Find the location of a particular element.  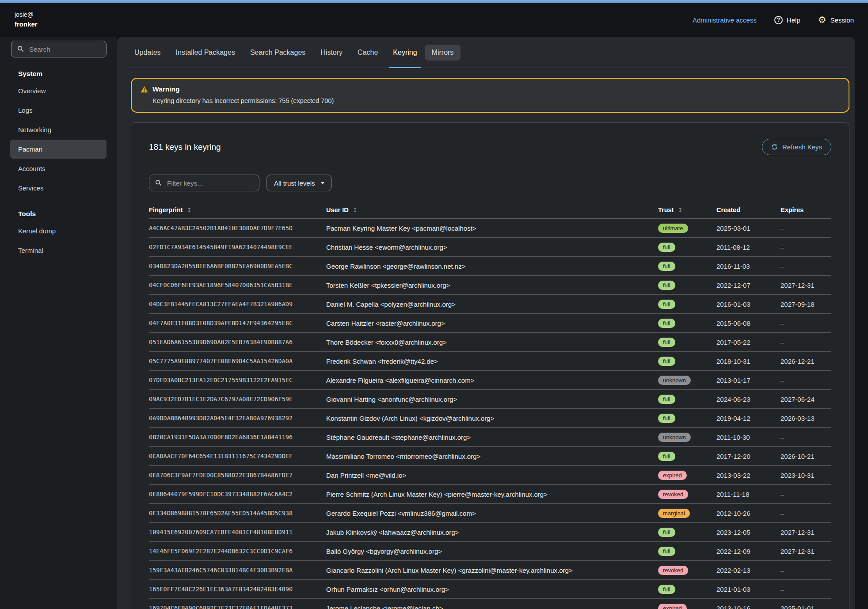

warning-title: Warning is located at coordinates (166, 89).